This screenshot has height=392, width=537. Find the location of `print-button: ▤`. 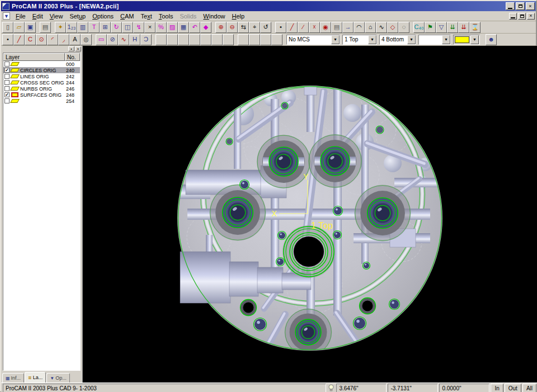

print-button: ▤ is located at coordinates (45, 27).